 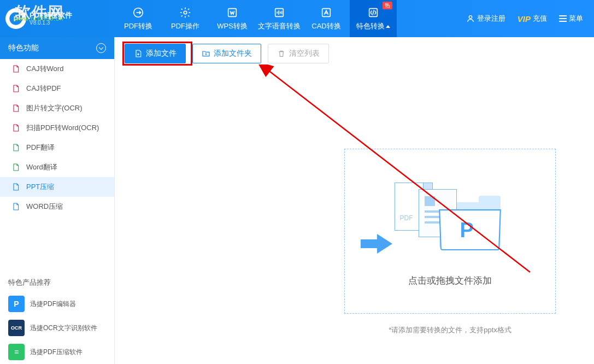 What do you see at coordinates (354, 54) in the screenshot?
I see `toolbar: 添加文件 添加文件夹 清空列表` at bounding box center [354, 54].